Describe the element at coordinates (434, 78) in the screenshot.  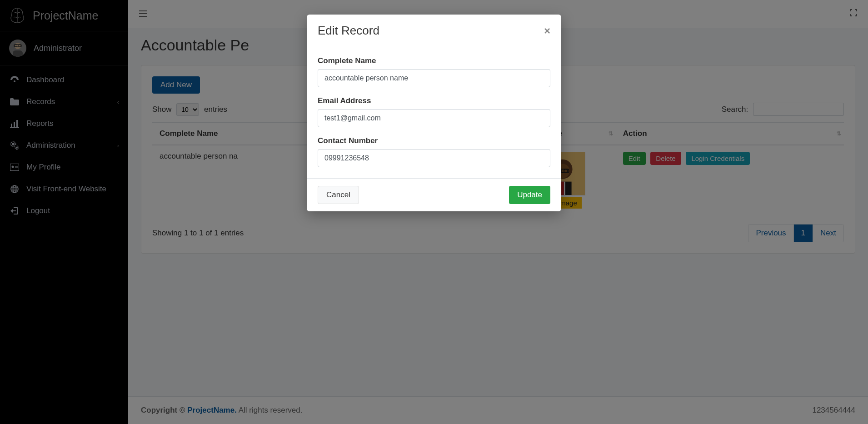
I see `input-complete-name` at that location.